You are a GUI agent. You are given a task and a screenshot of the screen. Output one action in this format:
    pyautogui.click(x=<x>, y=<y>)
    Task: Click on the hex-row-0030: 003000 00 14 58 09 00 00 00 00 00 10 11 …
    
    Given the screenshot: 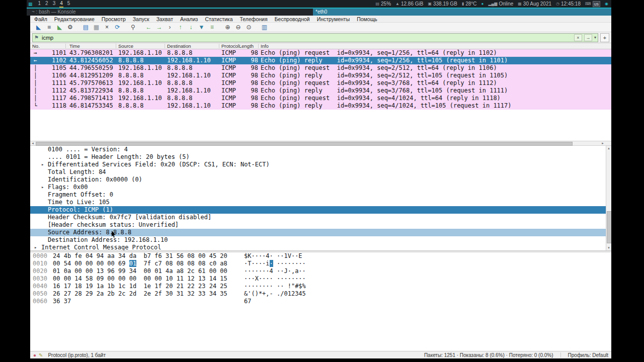 What is the action you would take?
    pyautogui.click(x=321, y=279)
    